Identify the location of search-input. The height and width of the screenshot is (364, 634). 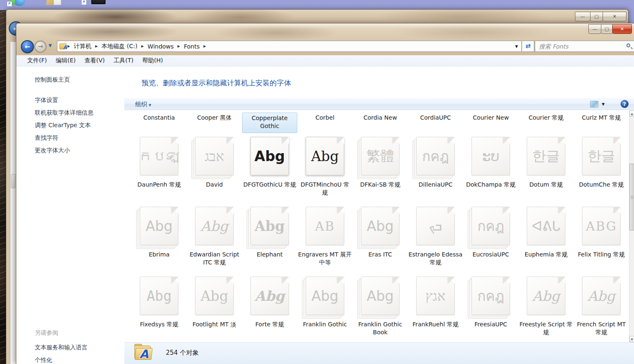
(585, 46).